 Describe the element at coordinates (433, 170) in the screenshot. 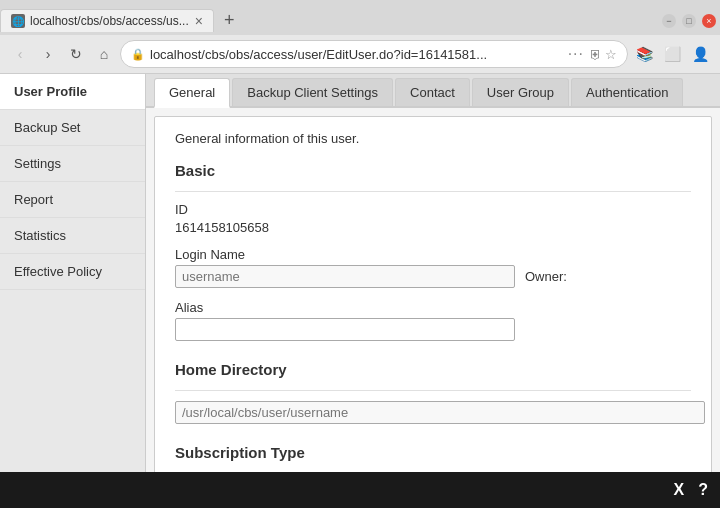

I see `basic-section-title: Basic` at that location.